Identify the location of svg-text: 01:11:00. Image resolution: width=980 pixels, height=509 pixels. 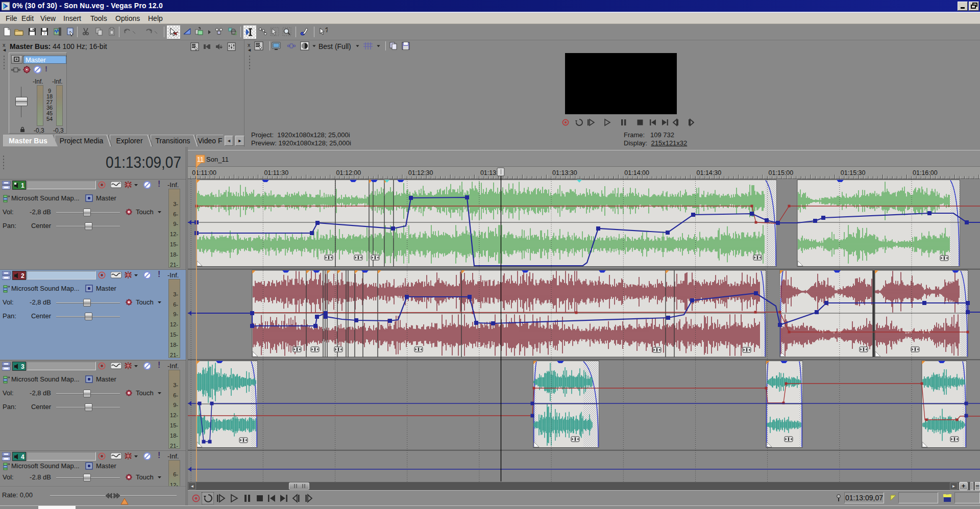
(204, 173).